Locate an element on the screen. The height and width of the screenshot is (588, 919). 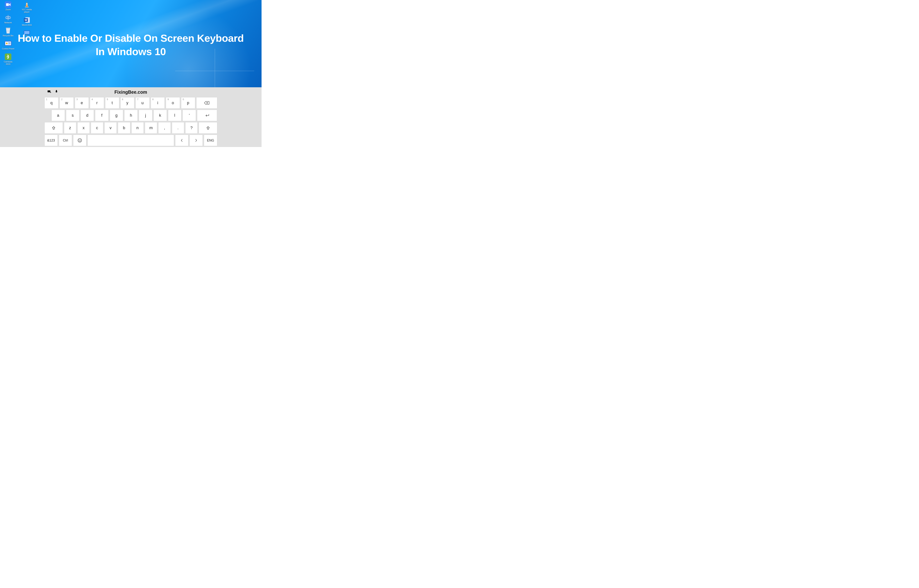
word-icon: W is located at coordinates (27, 20).